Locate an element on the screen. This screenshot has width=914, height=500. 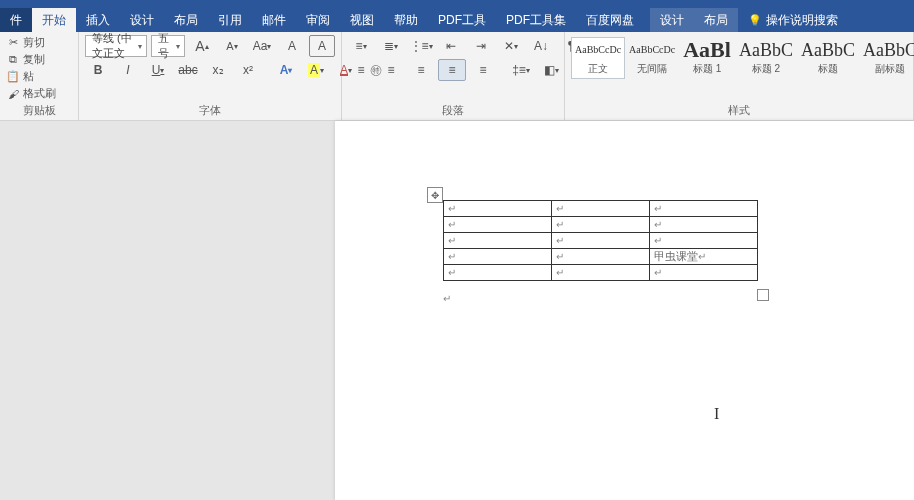
table-cell-text: 甲虫课堂↵ is located at coordinates (704, 257).